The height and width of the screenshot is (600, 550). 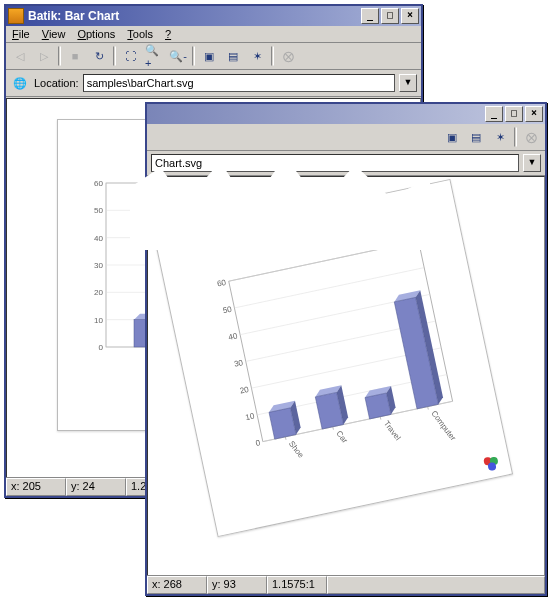 I want to click on status-y: y: 93, so click(x=237, y=585).